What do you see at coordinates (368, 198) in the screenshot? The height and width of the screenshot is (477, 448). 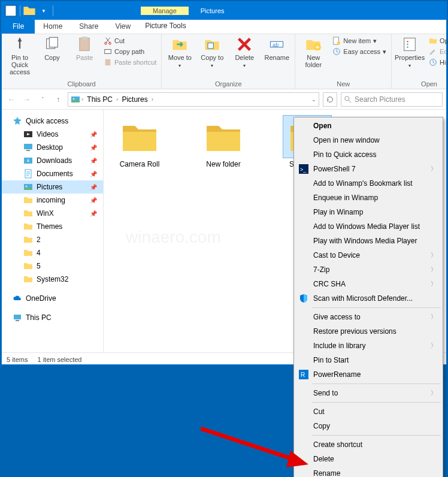 I see `ctx-enqueue-in-winamp: Enqueue in Winamp` at bounding box center [368, 198].